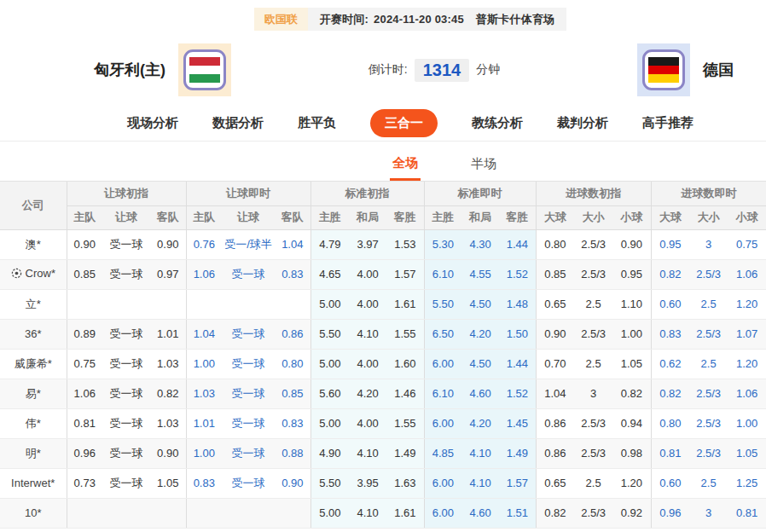 The height and width of the screenshot is (532, 766). I want to click on nav-tab-4: 三合一, so click(404, 123).